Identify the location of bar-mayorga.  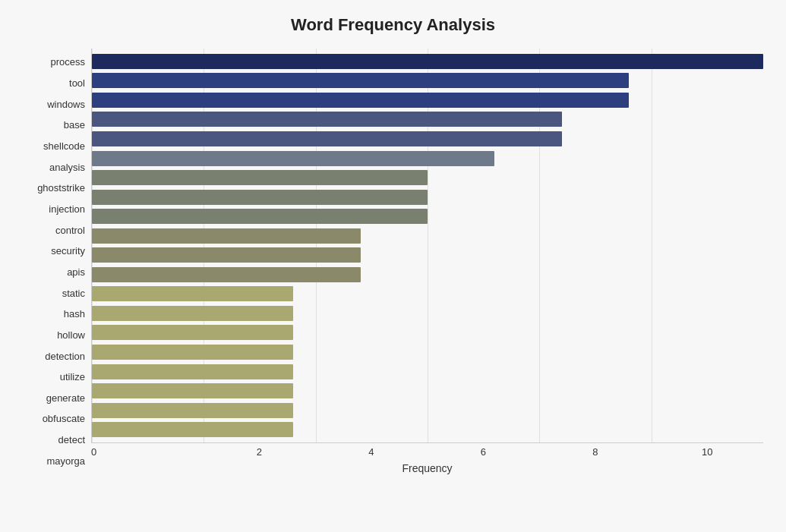
(193, 430).